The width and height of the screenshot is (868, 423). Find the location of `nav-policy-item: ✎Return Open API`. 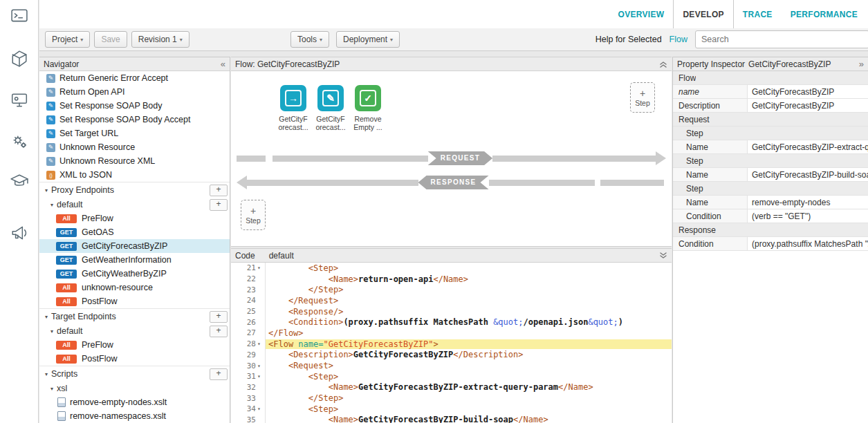

nav-policy-item: ✎Return Open API is located at coordinates (134, 92).